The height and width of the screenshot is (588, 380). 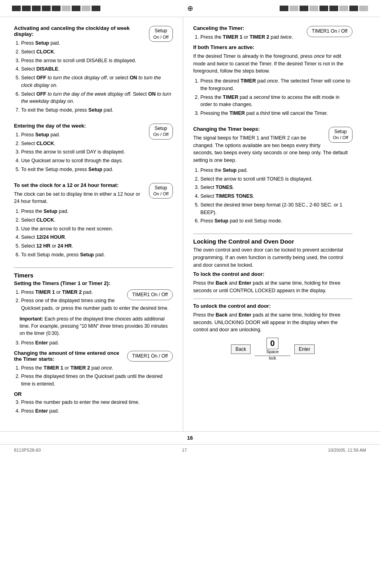 I want to click on footer-right: 10/20/05, 11:56 AM, so click(x=347, y=450).